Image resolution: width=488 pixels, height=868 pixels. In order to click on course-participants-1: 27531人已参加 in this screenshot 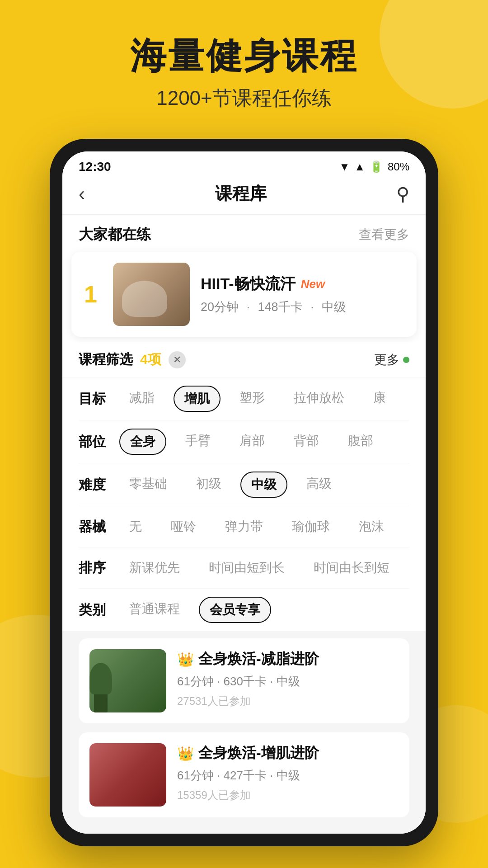, I will do `click(288, 701)`.